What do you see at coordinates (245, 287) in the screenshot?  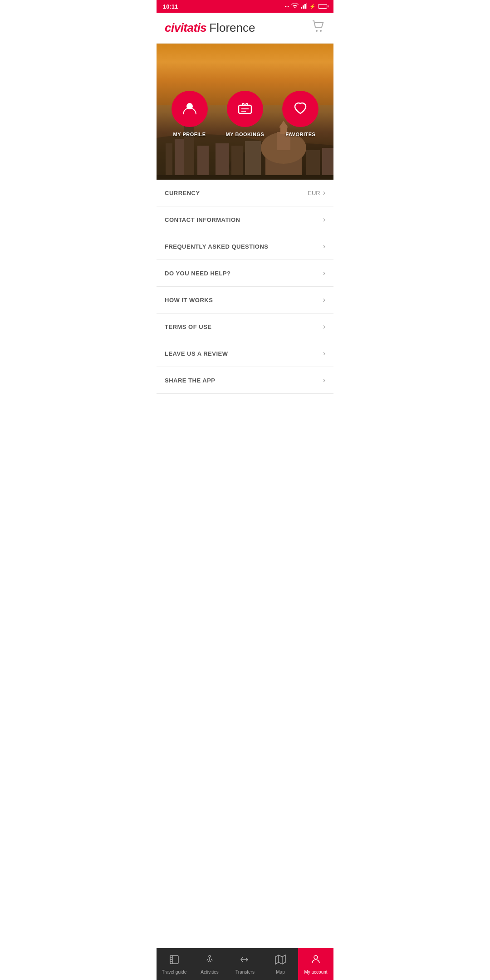 I see `menu-list: CURRENCY EUR › CONTACT INFORMATION › FRE…` at bounding box center [245, 287].